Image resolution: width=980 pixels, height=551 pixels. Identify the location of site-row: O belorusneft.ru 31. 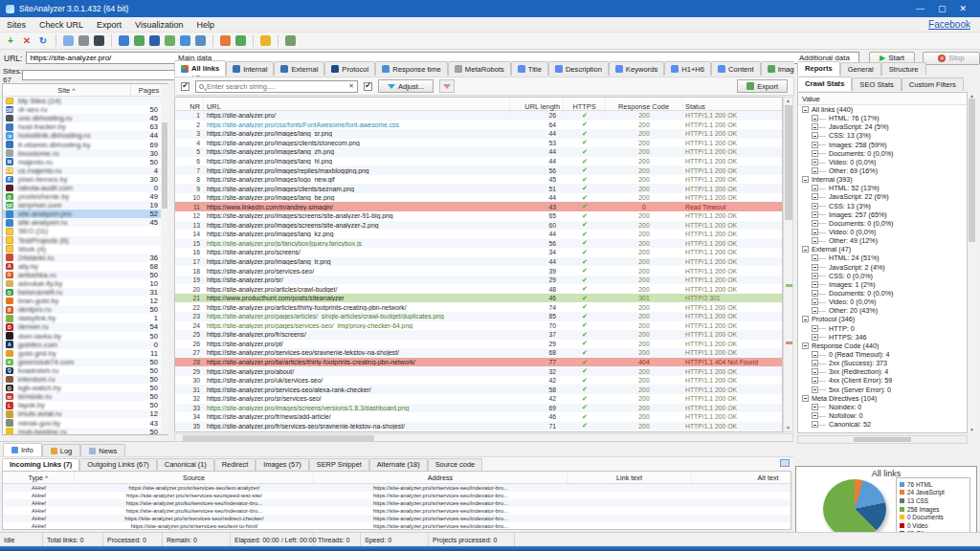
(85, 293).